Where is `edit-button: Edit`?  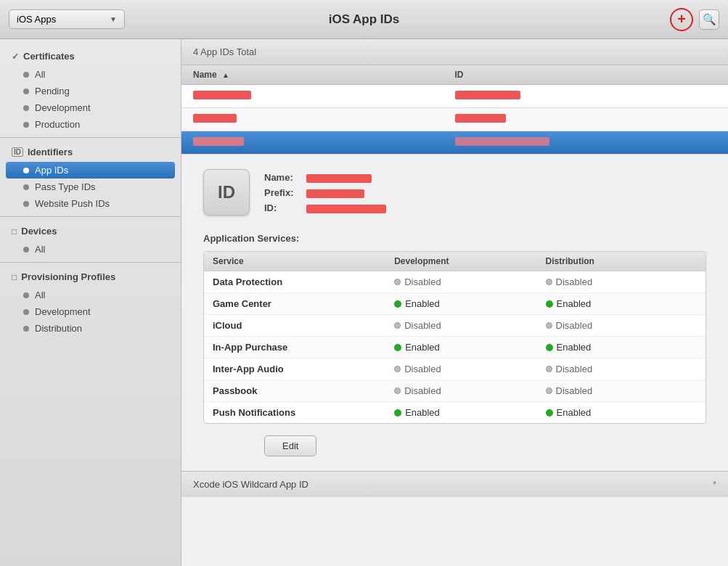 edit-button: Edit is located at coordinates (290, 446).